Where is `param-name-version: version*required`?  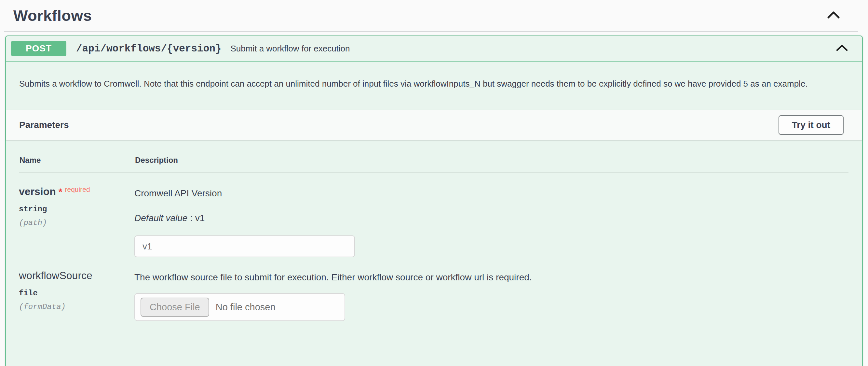 param-name-version: version*required is located at coordinates (77, 192).